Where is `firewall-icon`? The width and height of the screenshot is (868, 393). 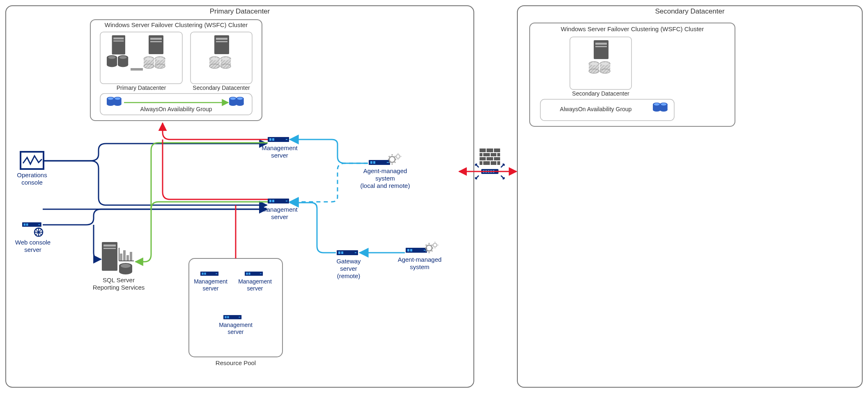 firewall-icon is located at coordinates (490, 164).